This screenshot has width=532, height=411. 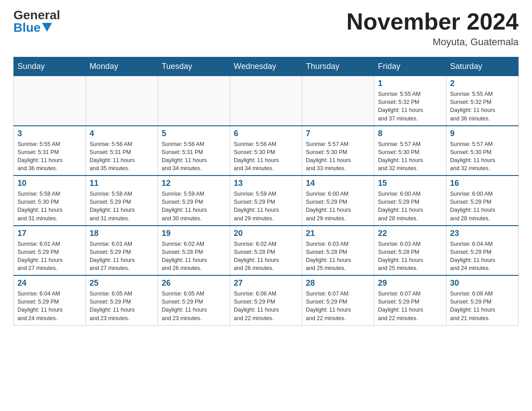 What do you see at coordinates (194, 283) in the screenshot?
I see `day-number: 26` at bounding box center [194, 283].